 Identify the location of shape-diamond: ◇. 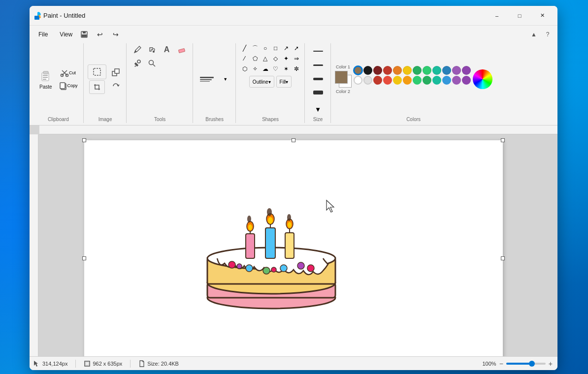
(276, 59).